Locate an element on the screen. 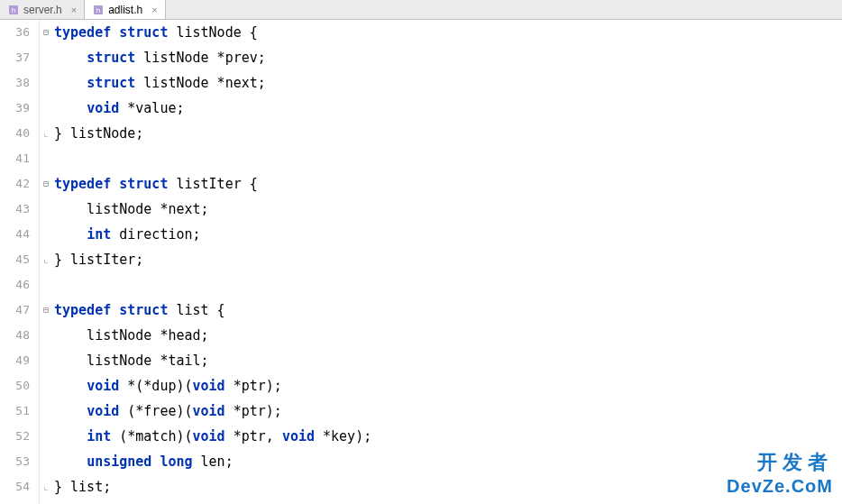 The width and height of the screenshot is (842, 504). line-number: 37 is located at coordinates (14, 58).